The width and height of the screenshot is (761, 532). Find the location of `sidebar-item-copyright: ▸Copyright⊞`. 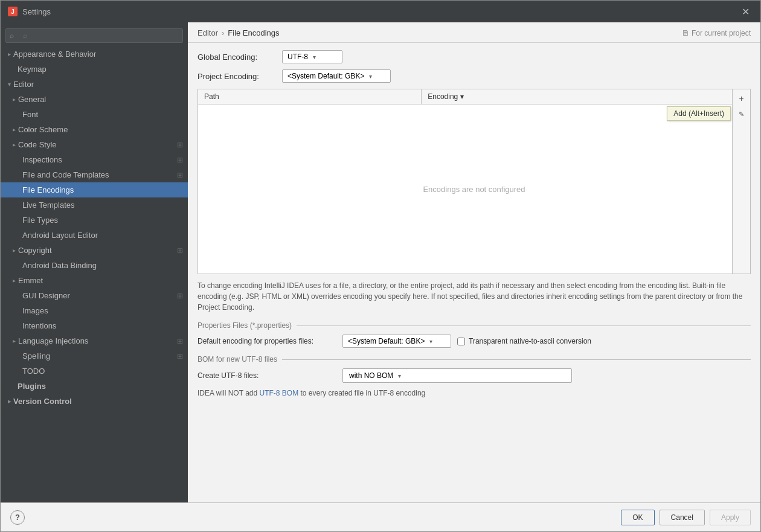

sidebar-item-copyright: ▸Copyright⊞ is located at coordinates (94, 250).